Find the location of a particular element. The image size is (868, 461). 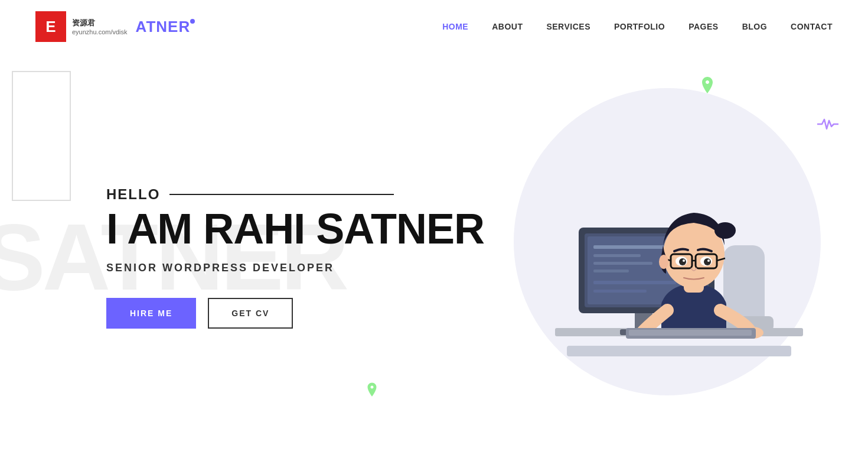

hello-label: HELLO is located at coordinates (133, 194).